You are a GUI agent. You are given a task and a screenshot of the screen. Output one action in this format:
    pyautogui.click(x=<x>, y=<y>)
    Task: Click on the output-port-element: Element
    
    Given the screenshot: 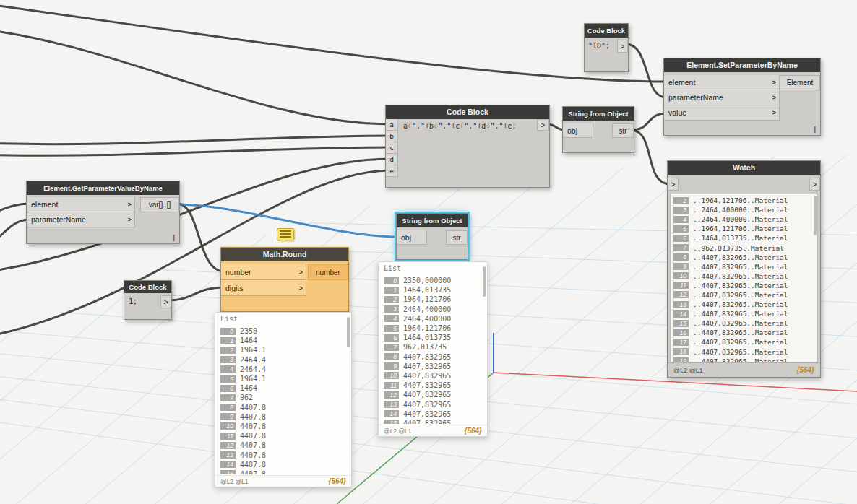 What is the action you would take?
    pyautogui.click(x=800, y=82)
    